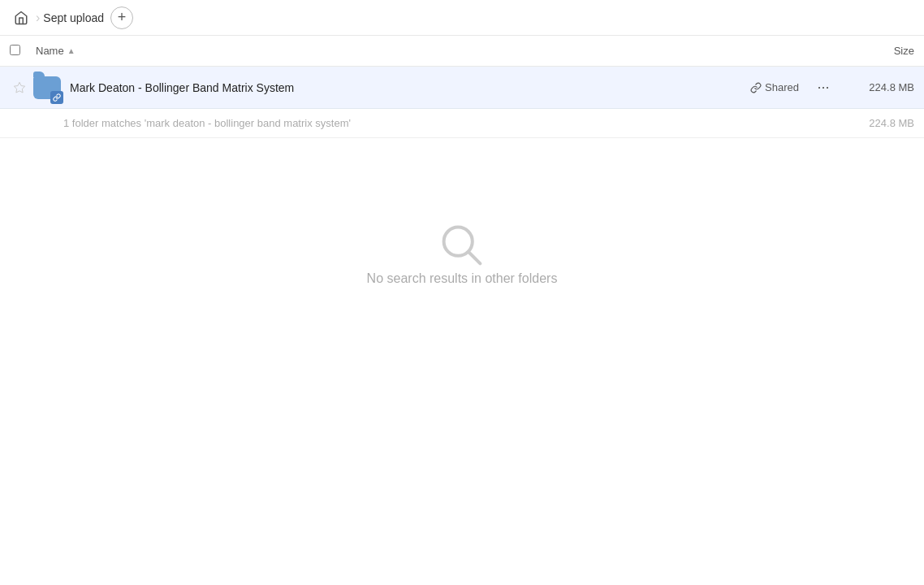 Image resolution: width=924 pixels, height=585 pixels. What do you see at coordinates (19, 88) in the screenshot?
I see `star-button` at bounding box center [19, 88].